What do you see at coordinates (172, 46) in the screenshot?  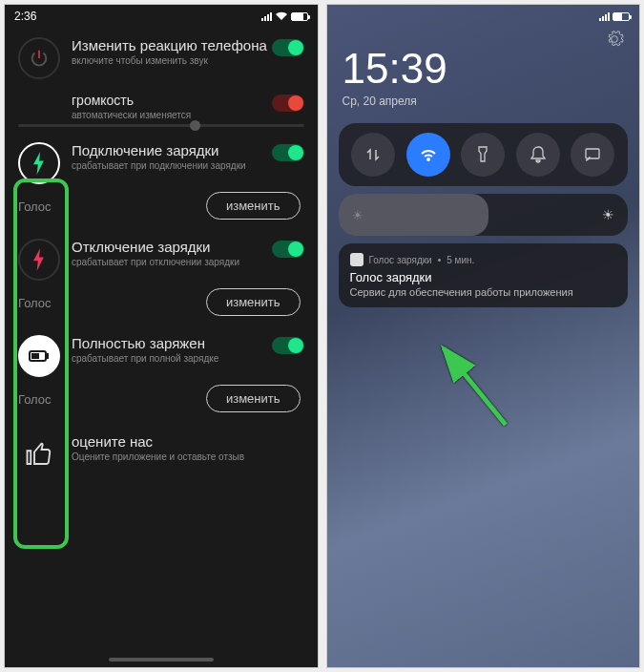 I see `reaction-title: Изменить реакцию телефона` at bounding box center [172, 46].